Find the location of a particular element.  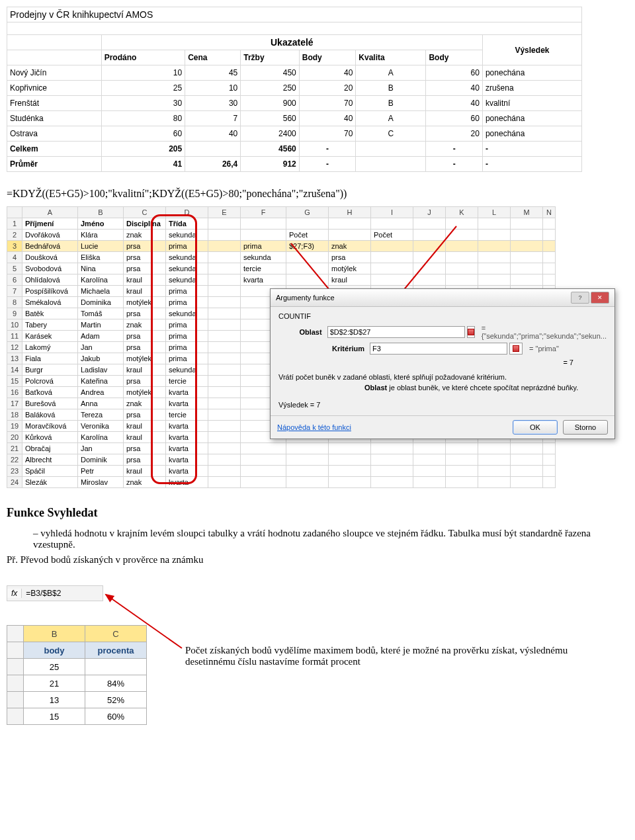

cell: Bednářová is located at coordinates (50, 246).